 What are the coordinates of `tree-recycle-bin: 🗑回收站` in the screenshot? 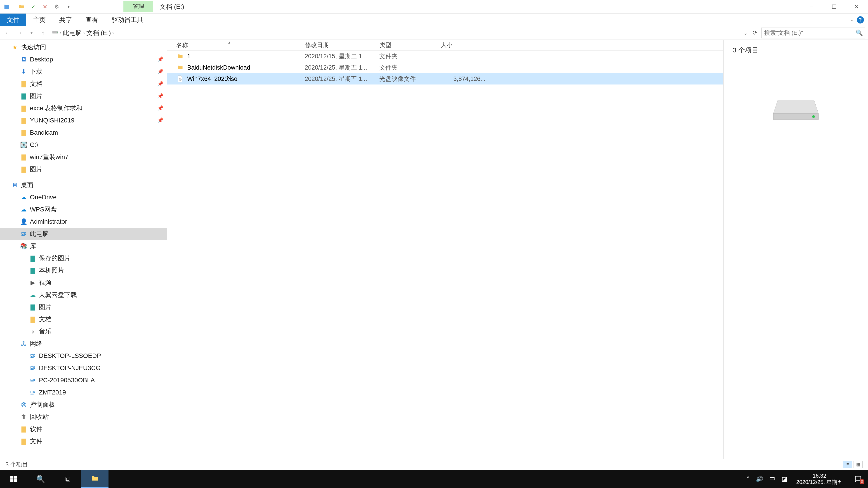 It's located at (84, 417).